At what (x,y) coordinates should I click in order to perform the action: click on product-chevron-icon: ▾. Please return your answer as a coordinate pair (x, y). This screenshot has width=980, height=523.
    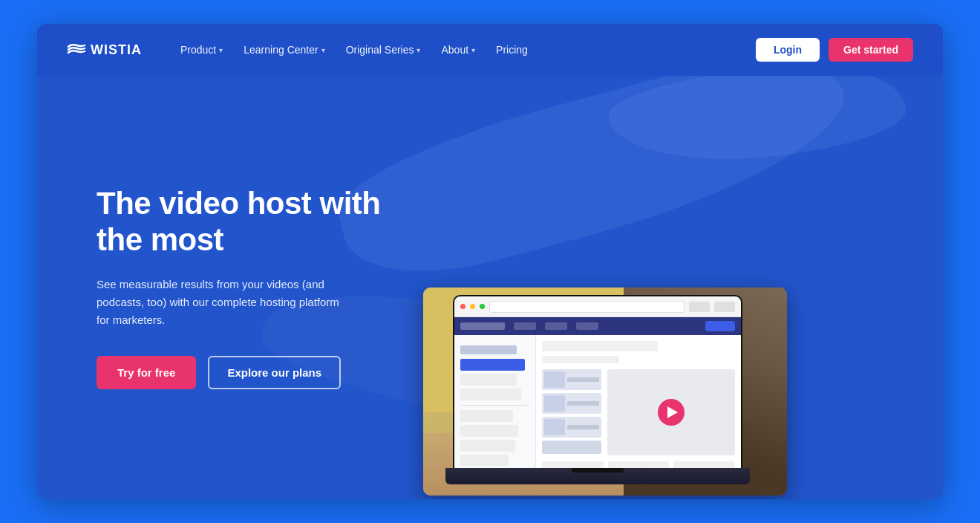
    Looking at the image, I should click on (221, 51).